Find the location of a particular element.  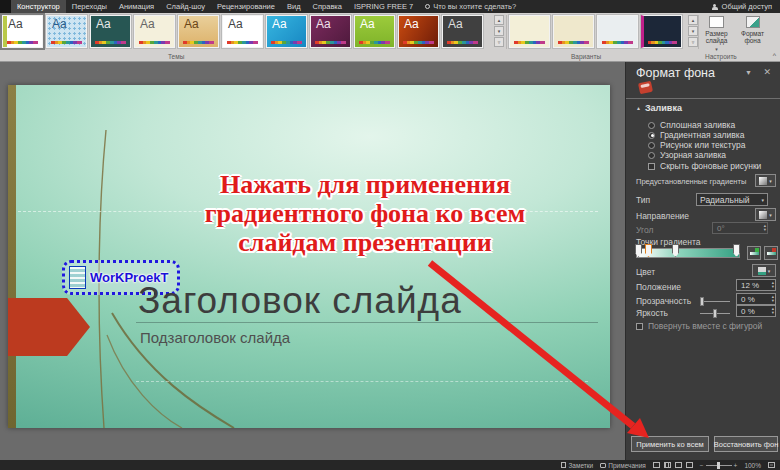

reset-background-button: Восстановить фон is located at coordinates (746, 444).